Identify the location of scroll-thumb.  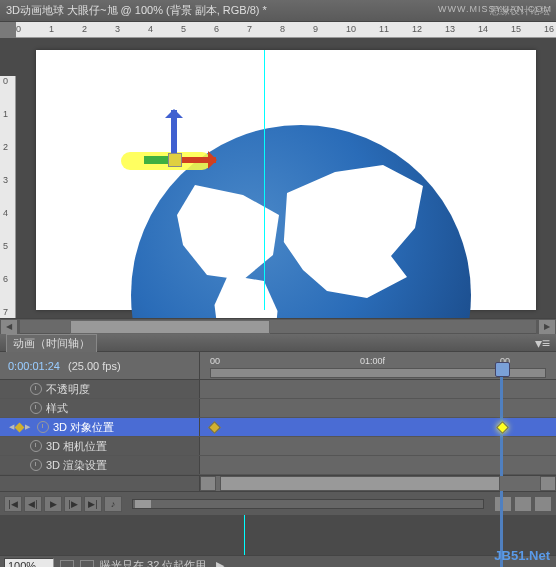
(170, 327).